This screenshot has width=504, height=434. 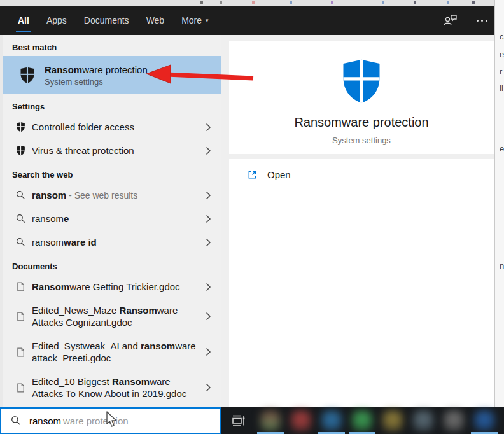 What do you see at coordinates (252, 174) in the screenshot?
I see `open-external-icon` at bounding box center [252, 174].